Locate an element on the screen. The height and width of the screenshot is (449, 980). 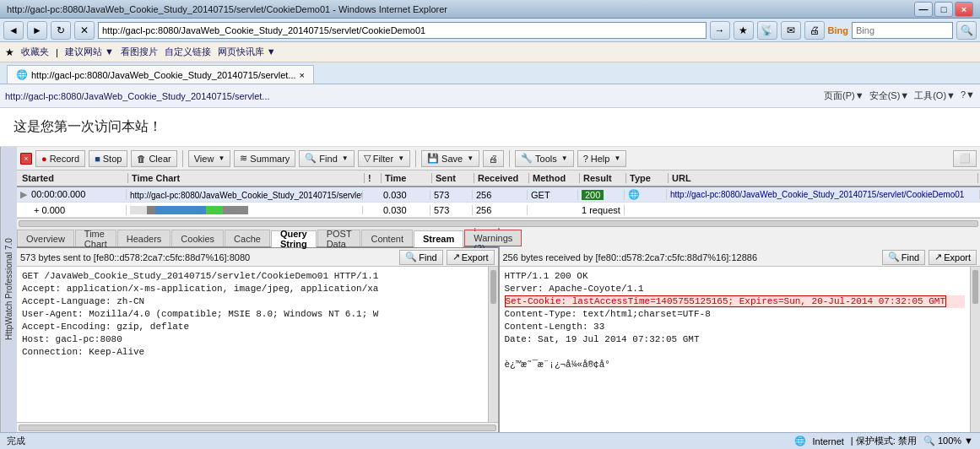
req-line-3: Accept-Language: zh-CN is located at coordinates (252, 302).